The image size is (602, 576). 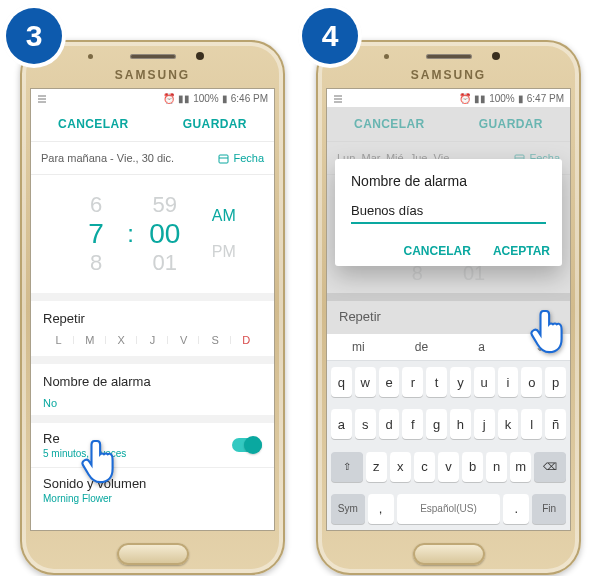 What do you see at coordinates (448, 98) in the screenshot?
I see `status-bar: ⏰ ▮▮ 100% ▮ 6:47 PM` at bounding box center [448, 98].